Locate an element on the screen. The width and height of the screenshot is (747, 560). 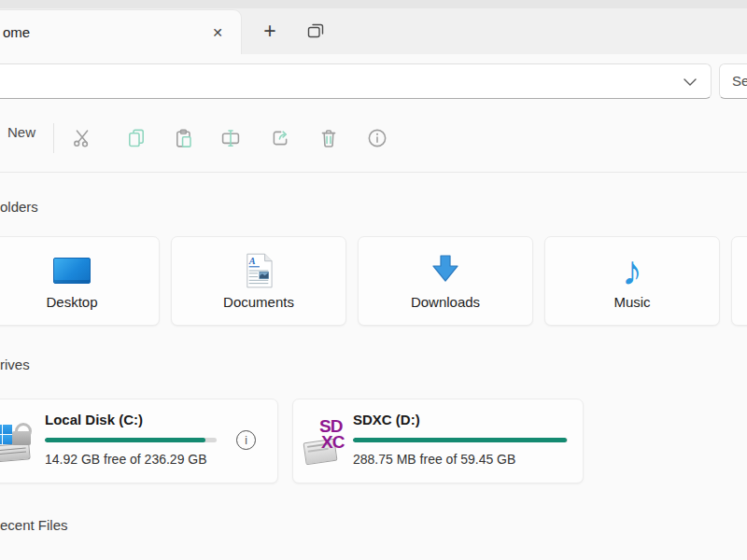
share-icon is located at coordinates (280, 138).